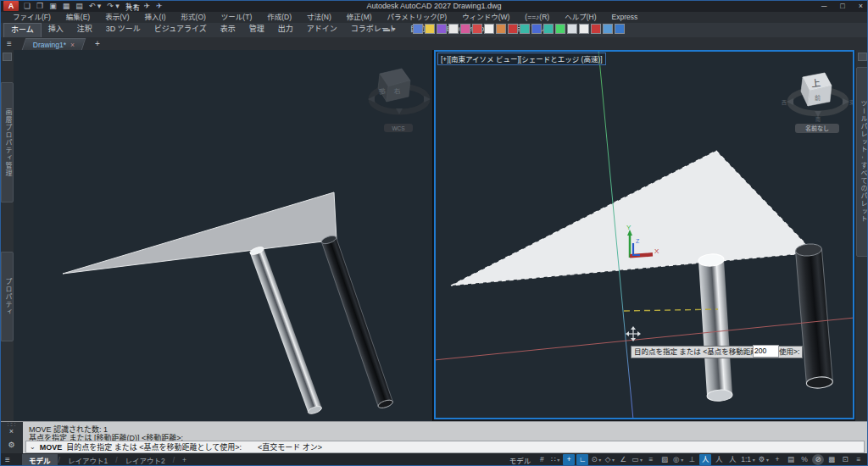  I want to click on viewport-controls-label: [+][南東アイソメ ビュー][シェードとエッジ (高速)], so click(522, 59).